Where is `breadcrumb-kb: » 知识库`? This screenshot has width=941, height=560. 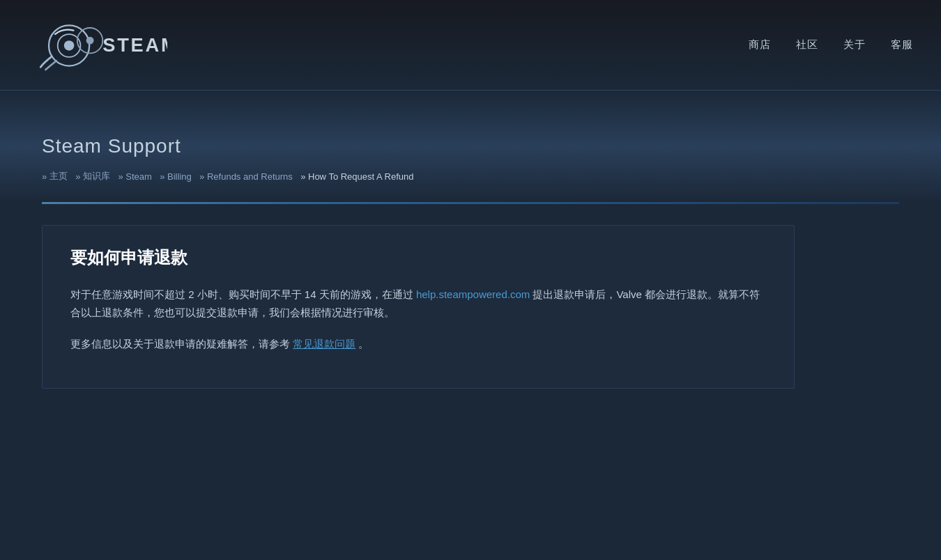
breadcrumb-kb: » 知识库 is located at coordinates (93, 176).